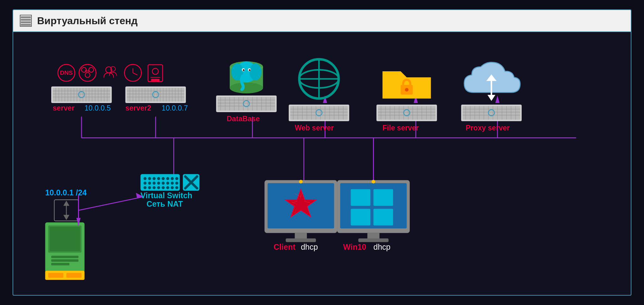 The width and height of the screenshot is (644, 305). I want to click on svg-text: Сеть NAT, so click(165, 204).